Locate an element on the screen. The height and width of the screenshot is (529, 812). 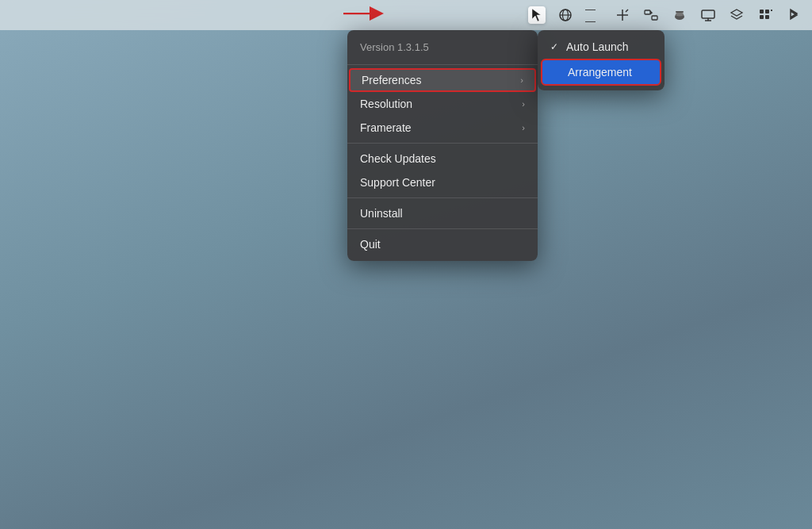
menu-item-uninstall: Uninstall is located at coordinates (442, 213).